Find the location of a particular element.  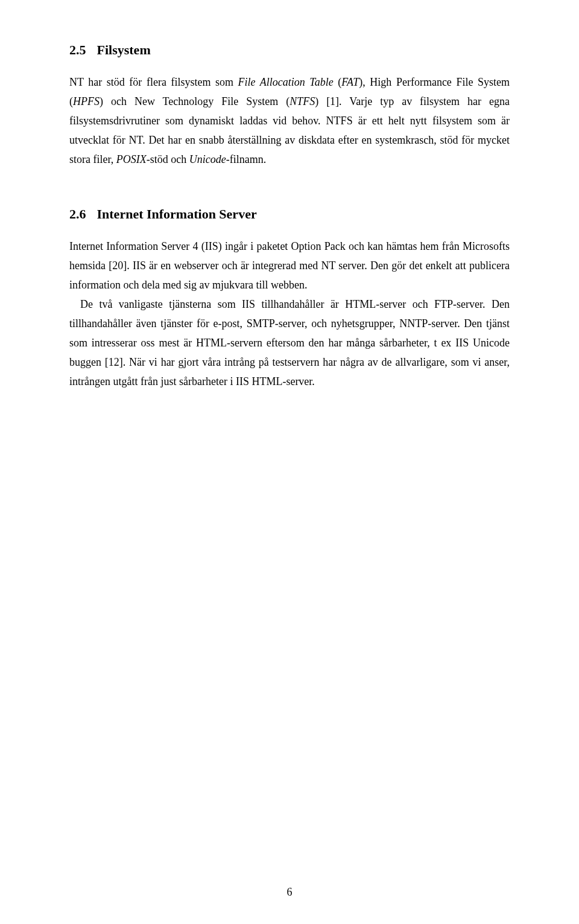

page-number: 6 is located at coordinates (290, 892).